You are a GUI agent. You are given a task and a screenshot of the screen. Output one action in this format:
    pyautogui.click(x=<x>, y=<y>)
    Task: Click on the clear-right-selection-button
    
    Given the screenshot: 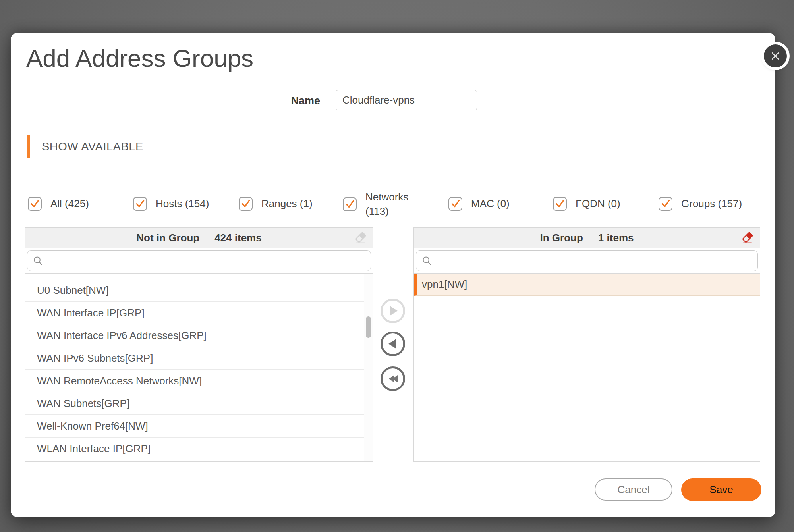 What is the action you would take?
    pyautogui.click(x=748, y=238)
    